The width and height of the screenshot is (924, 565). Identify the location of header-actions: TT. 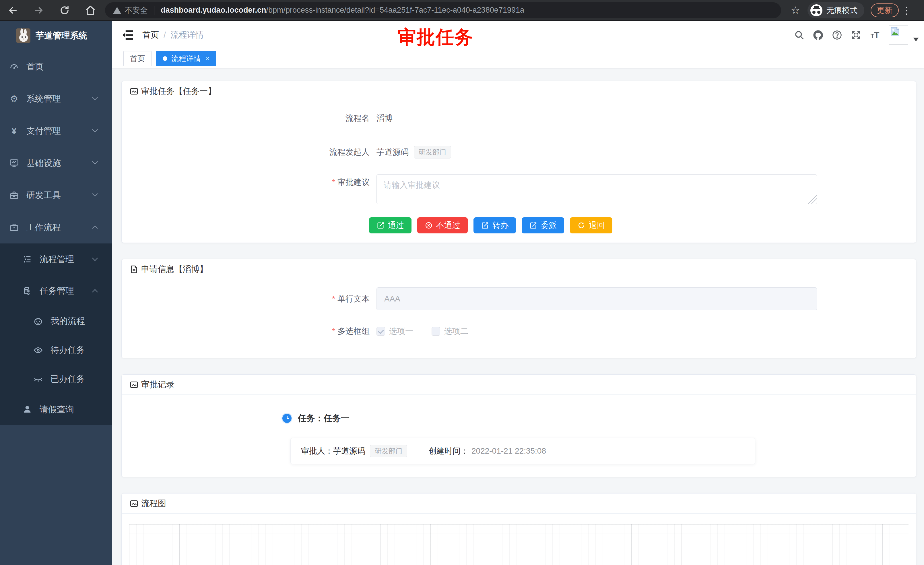
(854, 35).